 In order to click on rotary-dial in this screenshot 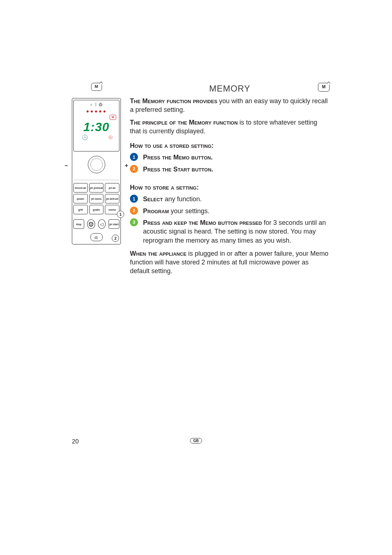, I will do `click(97, 165)`.